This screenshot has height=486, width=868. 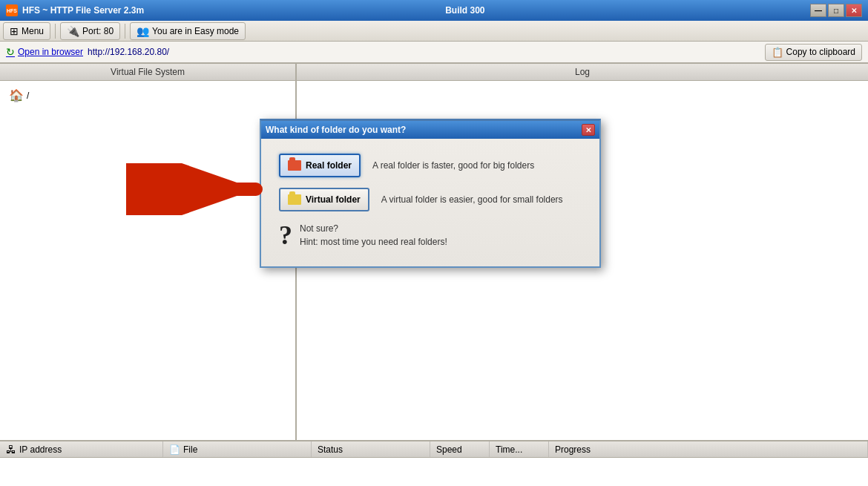 I want to click on connections-table: 🖧 IP address 📄 File Status Speed Time...…, so click(x=434, y=463).